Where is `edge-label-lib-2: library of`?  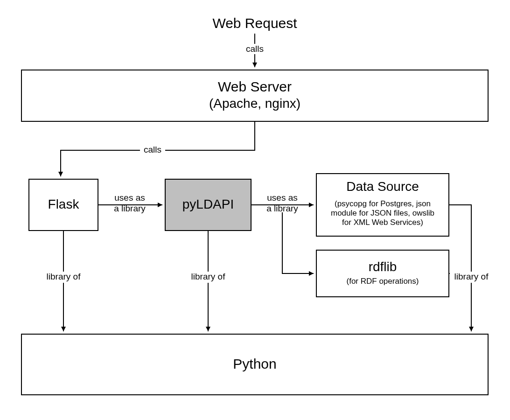
edge-label-lib-2: library of is located at coordinates (209, 276).